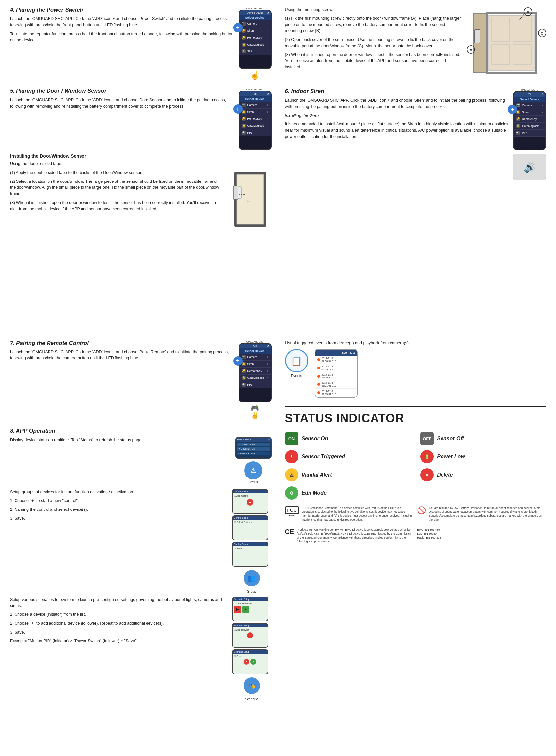 This screenshot has width=556, height=756. Describe the element at coordinates (244, 385) in the screenshot. I see `pir-icon-7: 👁` at that location.